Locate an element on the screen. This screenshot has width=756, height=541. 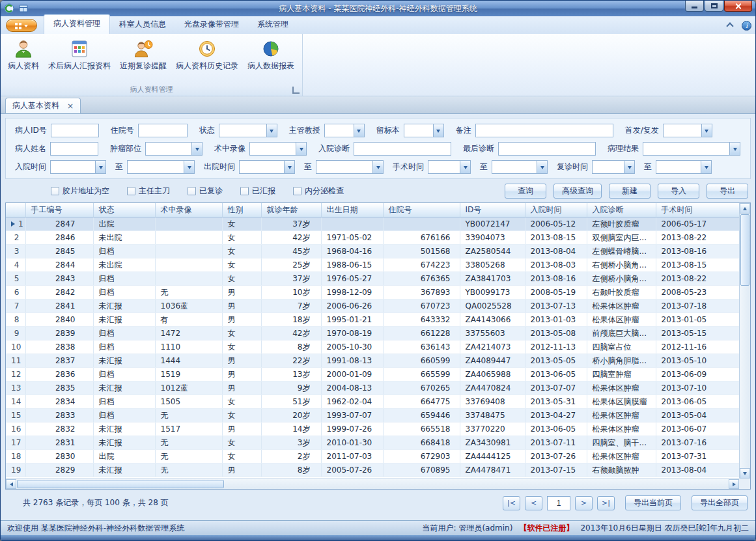
revisit-to-select is located at coordinates (684, 167).